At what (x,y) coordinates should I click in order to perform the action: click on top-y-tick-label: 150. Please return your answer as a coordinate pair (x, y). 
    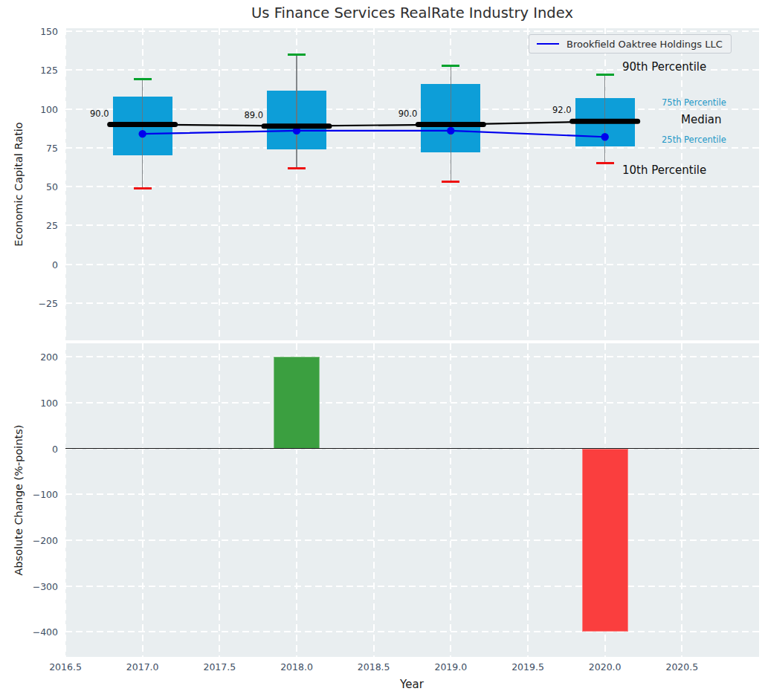
    Looking at the image, I should click on (29, 31).